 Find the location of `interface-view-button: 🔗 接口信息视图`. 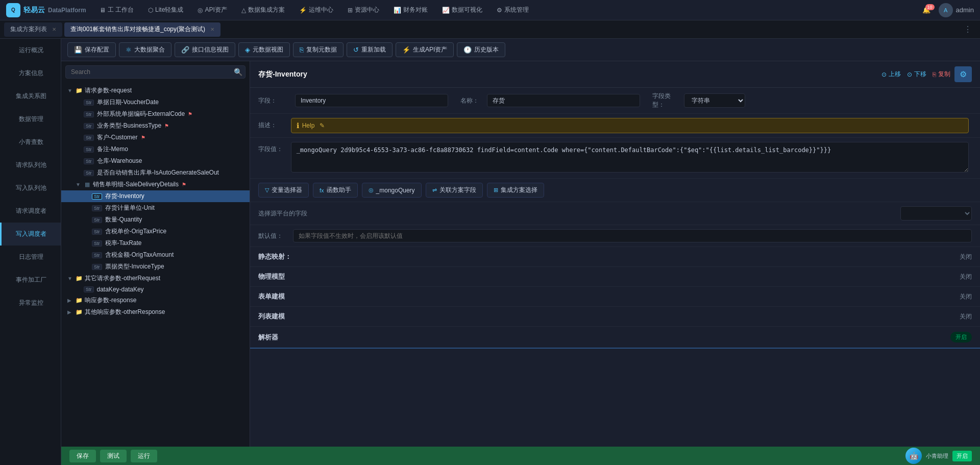

interface-view-button: 🔗 接口信息视图 is located at coordinates (205, 50).